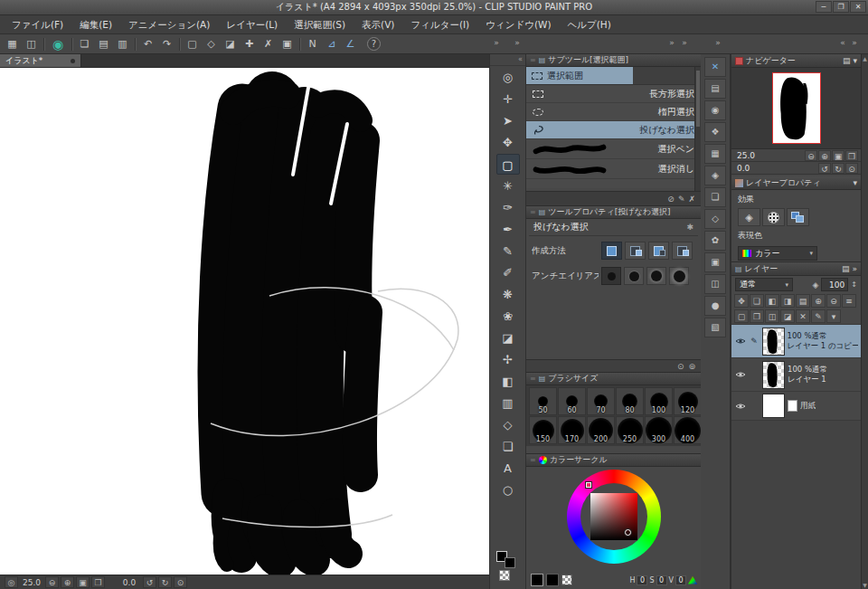  I want to click on brush-size-preset: 60, so click(571, 402).